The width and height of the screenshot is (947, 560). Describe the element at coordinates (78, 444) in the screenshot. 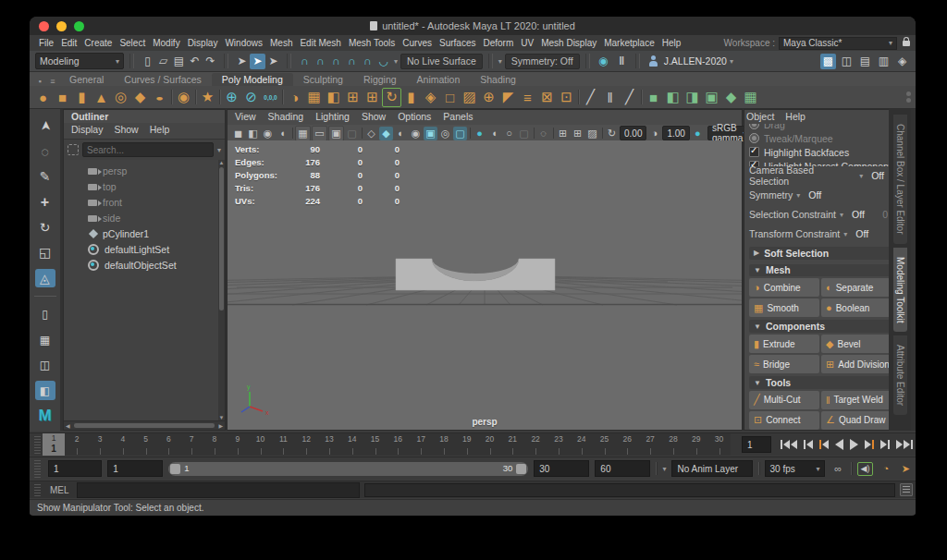

I see `frame-cell: 2` at that location.